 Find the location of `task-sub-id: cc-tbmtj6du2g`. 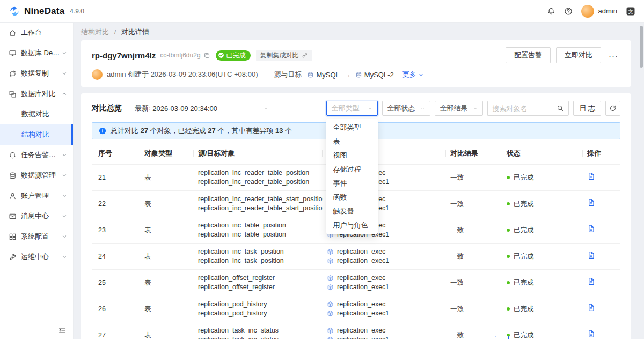

task-sub-id: cc-tbmtj6du2g is located at coordinates (180, 55).